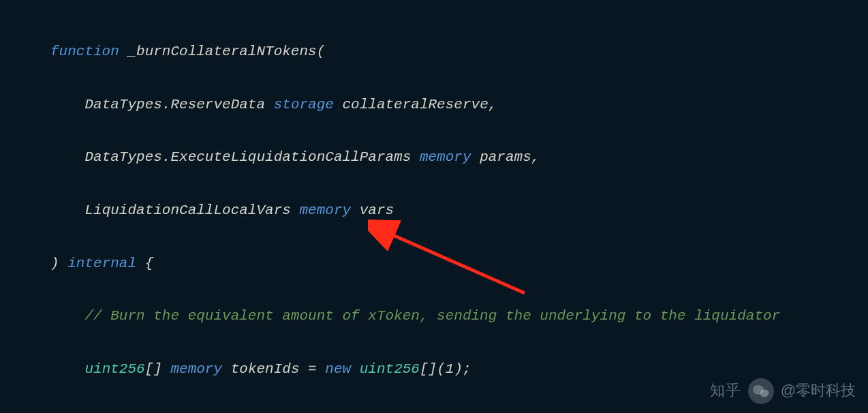 The height and width of the screenshot is (413, 868). I want to click on type: DataTypes.ReserveData, so click(179, 105).